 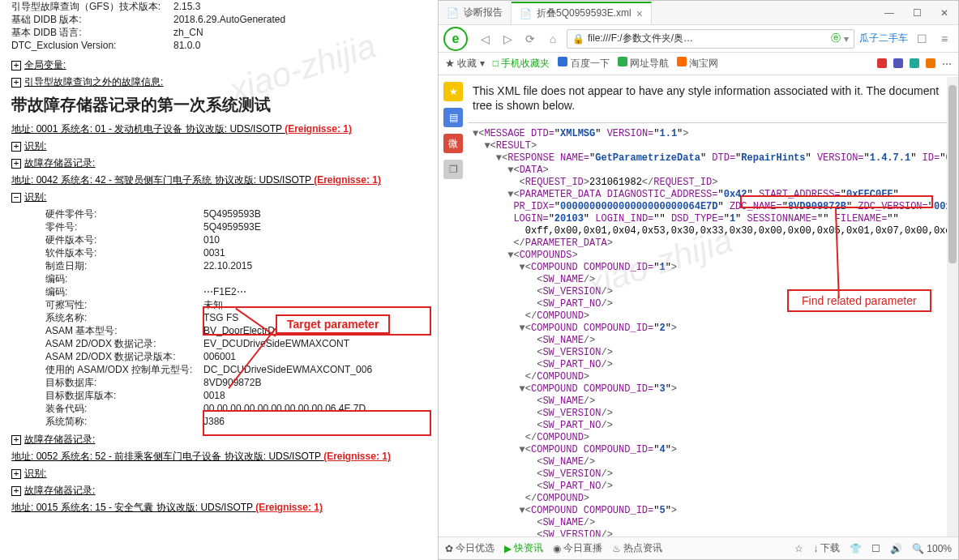 What do you see at coordinates (465, 63) in the screenshot?
I see `fav-icon: ★ 收藏 ▾` at bounding box center [465, 63].